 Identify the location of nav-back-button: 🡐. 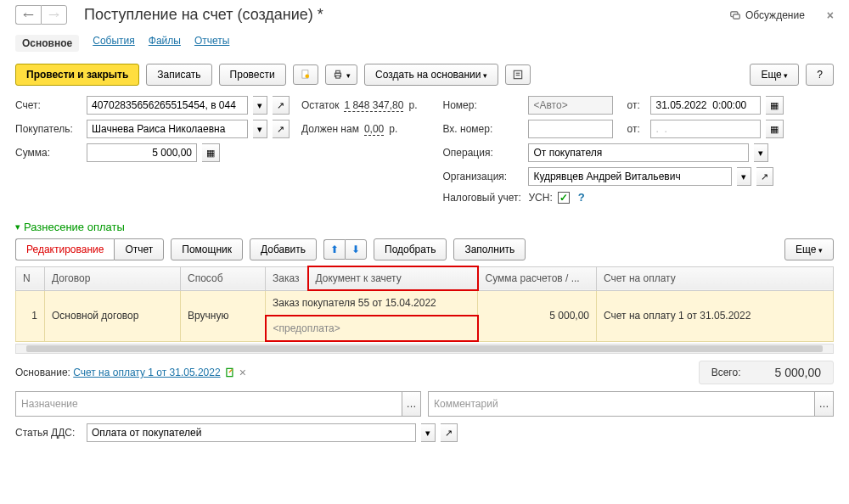
(28, 15).